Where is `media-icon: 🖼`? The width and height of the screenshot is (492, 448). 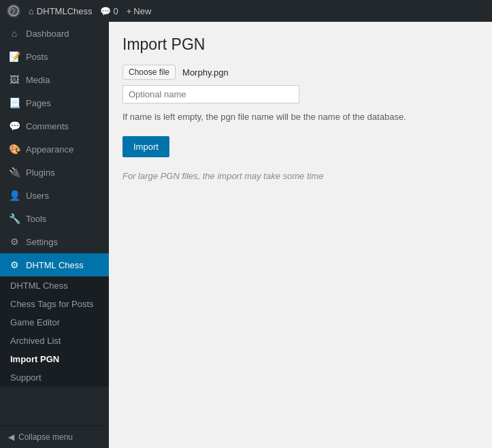
media-icon: 🖼 is located at coordinates (14, 80).